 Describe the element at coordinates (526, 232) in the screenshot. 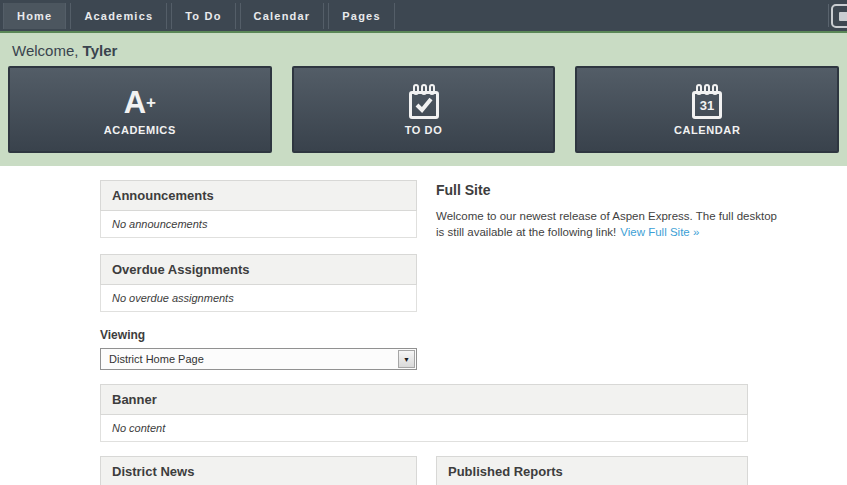

I see `full-site-text-line2: is still available at the following link…` at that location.